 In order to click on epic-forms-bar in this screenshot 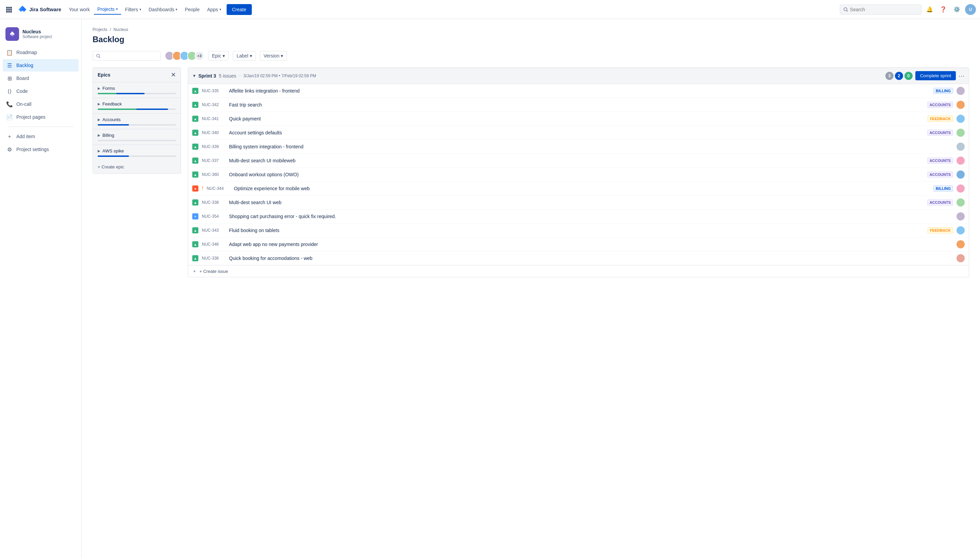, I will do `click(121, 94)`.